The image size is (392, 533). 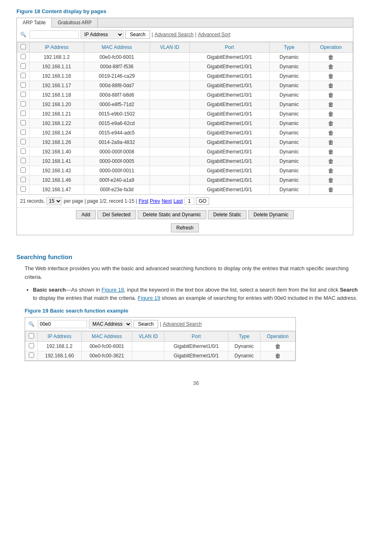 I want to click on select-all-checkbox, so click(x=23, y=47).